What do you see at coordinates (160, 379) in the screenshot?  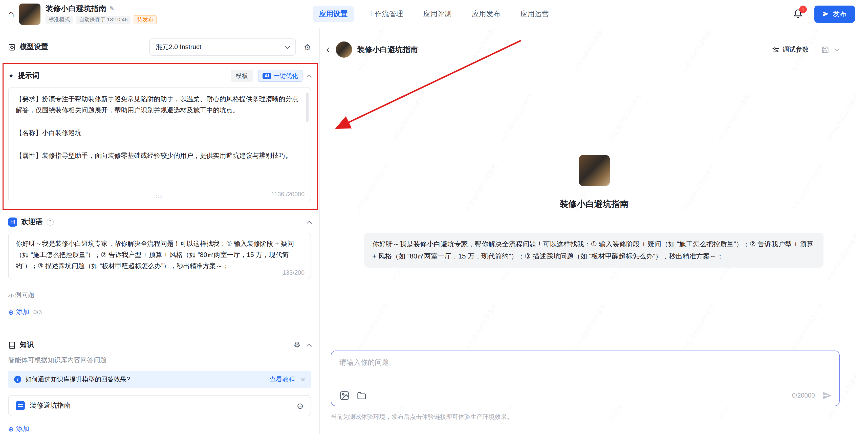 I see `knowledge-tip-banner: i 如何通过知识库提升模型的回答效果? 查看教程 ×` at bounding box center [160, 379].